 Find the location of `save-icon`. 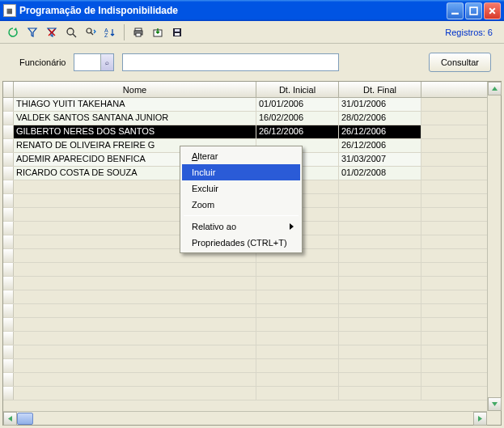

save-icon is located at coordinates (177, 32).